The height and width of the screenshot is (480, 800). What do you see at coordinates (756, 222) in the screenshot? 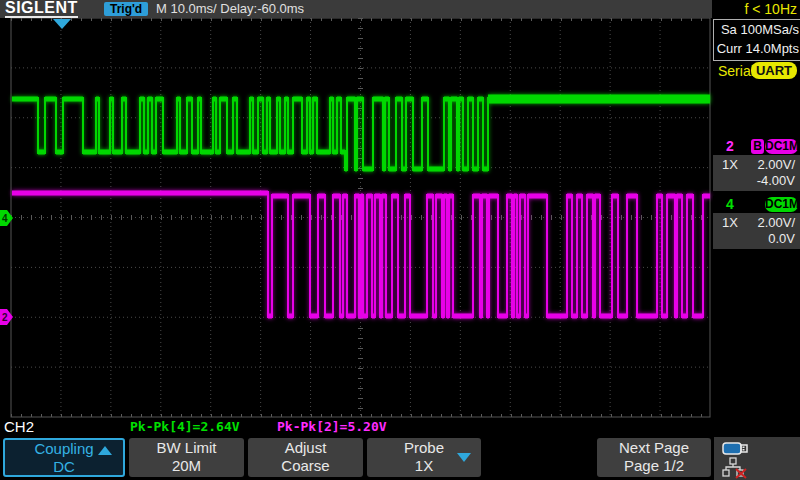
I see `channel4-info-box: 4 DC1M 1X 2.00V/ 0.0V` at bounding box center [756, 222].